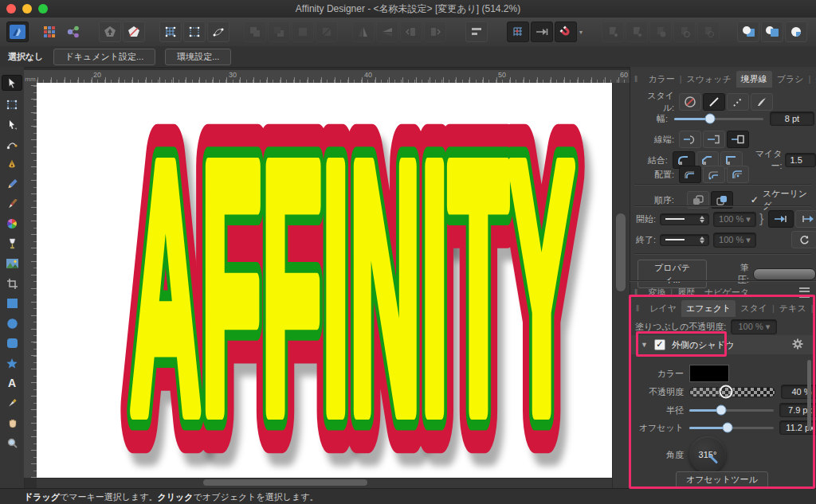  I want to click on pixel-persona-icon, so click(49, 32).